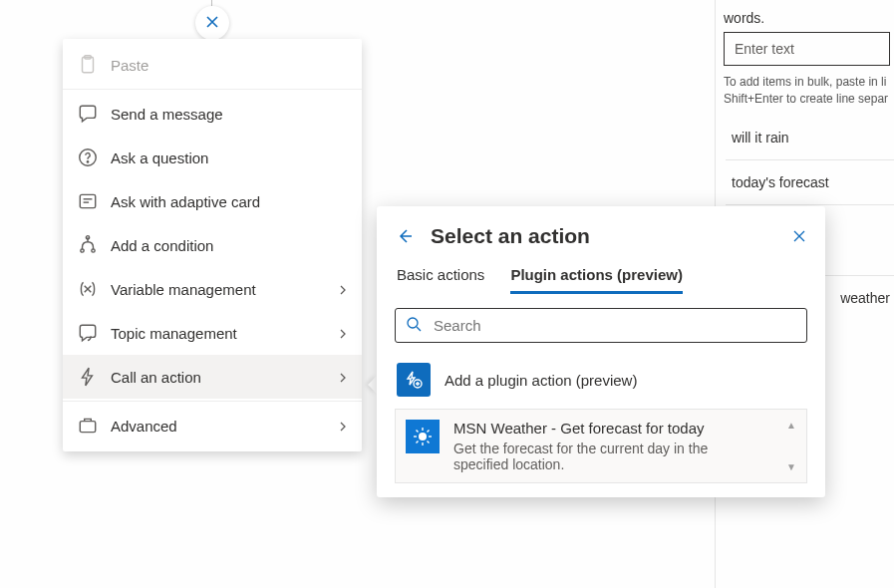 The height and width of the screenshot is (588, 894). Describe the element at coordinates (88, 333) in the screenshot. I see `topic-icon` at that location.